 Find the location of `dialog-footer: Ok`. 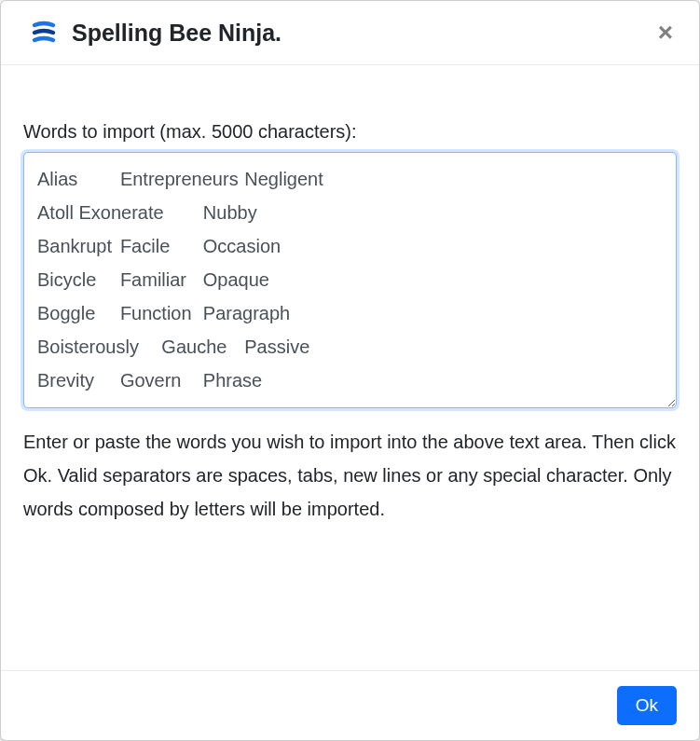

dialog-footer: Ok is located at coordinates (350, 705).